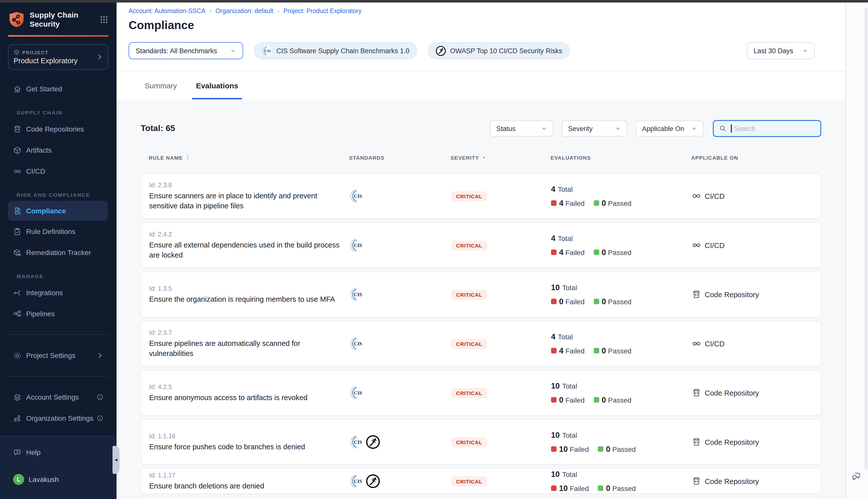 The image size is (868, 499). I want to click on rule-id: Id: 2.3.8, so click(245, 185).